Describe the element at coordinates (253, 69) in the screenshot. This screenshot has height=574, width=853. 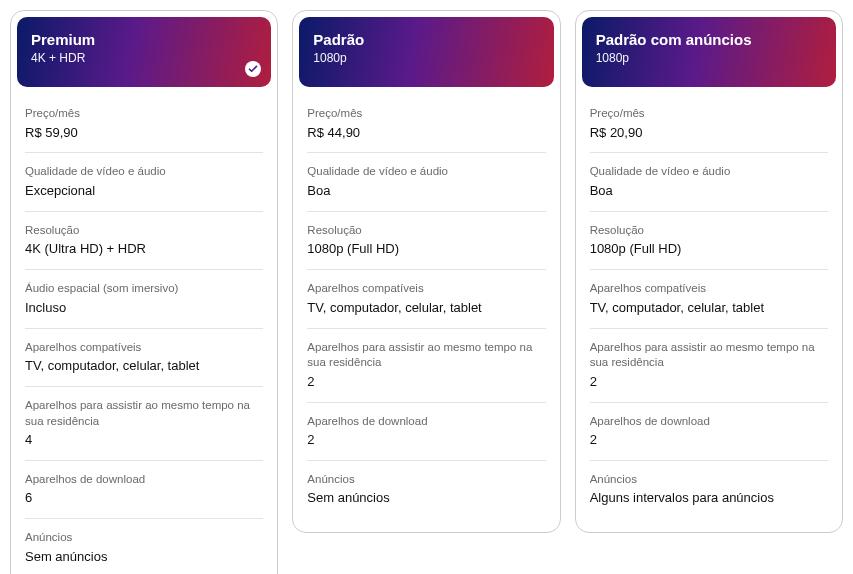
I see `check-circle-icon` at that location.